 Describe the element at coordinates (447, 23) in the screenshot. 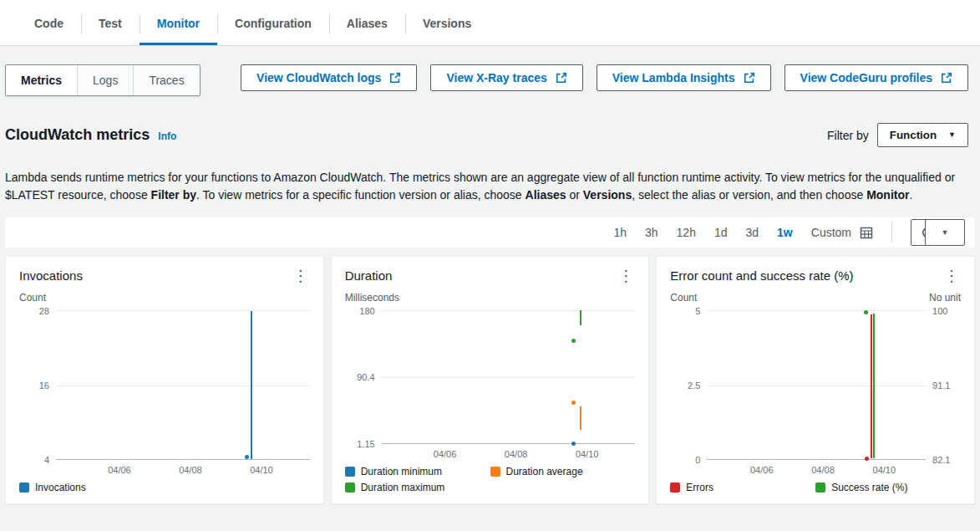

I see `tab-versions: Versions` at that location.